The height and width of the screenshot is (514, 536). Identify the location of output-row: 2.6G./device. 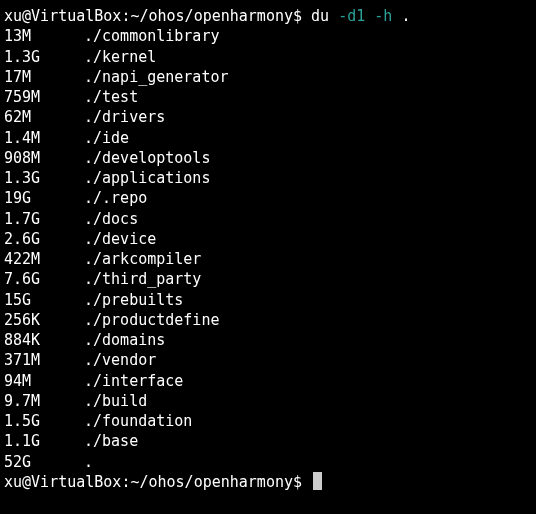
(268, 239).